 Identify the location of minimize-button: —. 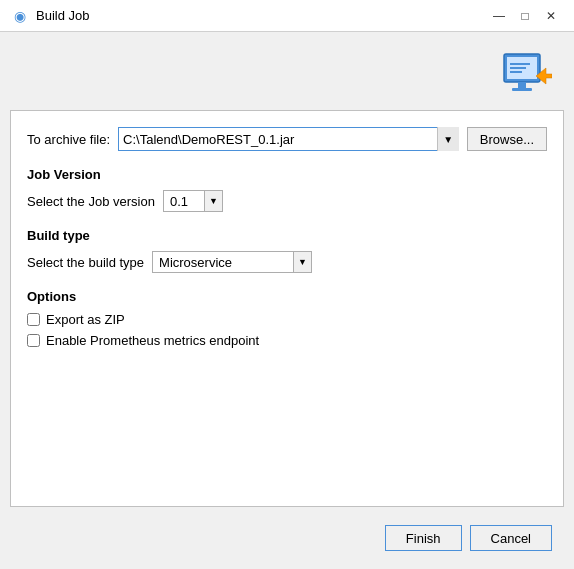
(499, 16).